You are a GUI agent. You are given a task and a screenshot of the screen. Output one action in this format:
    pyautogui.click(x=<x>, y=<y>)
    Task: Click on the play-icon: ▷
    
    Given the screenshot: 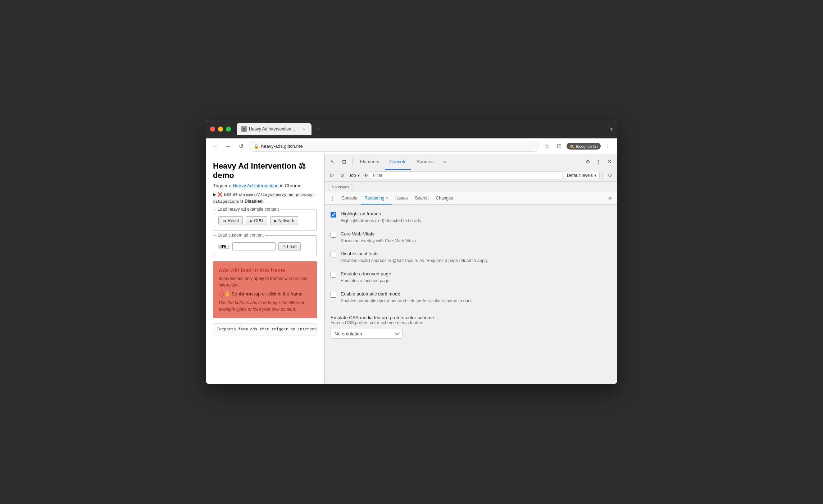 What is the action you would take?
    pyautogui.click(x=332, y=175)
    